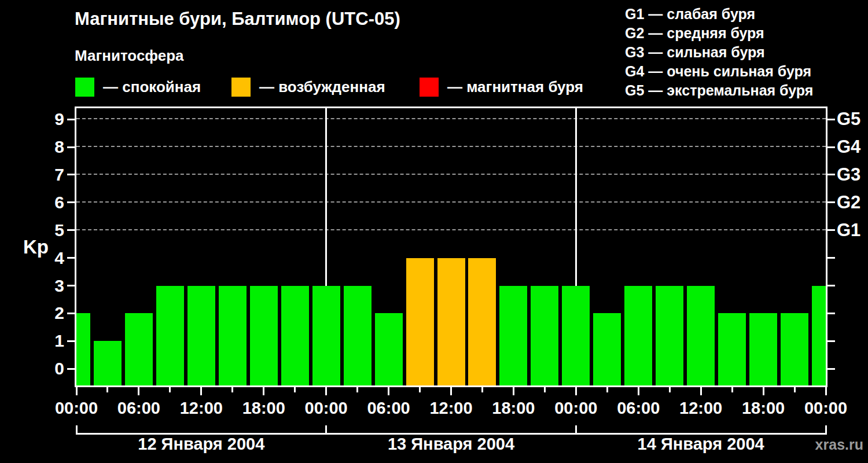 The image size is (868, 463). I want to click on g-legend-line: G2 — средняя буря, so click(719, 34).